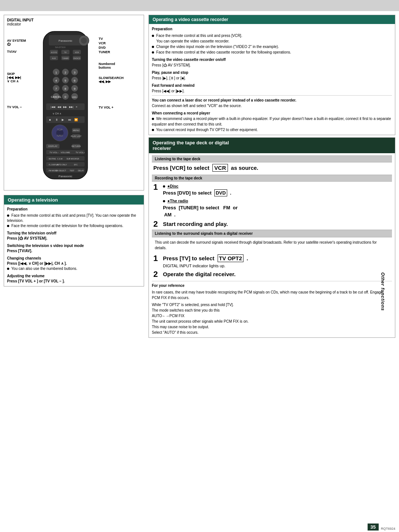 Image resolution: width=399 pixels, height=532 pixels. Describe the element at coordinates (66, 52) in the screenshot. I see `svg-text: TV` at that location.